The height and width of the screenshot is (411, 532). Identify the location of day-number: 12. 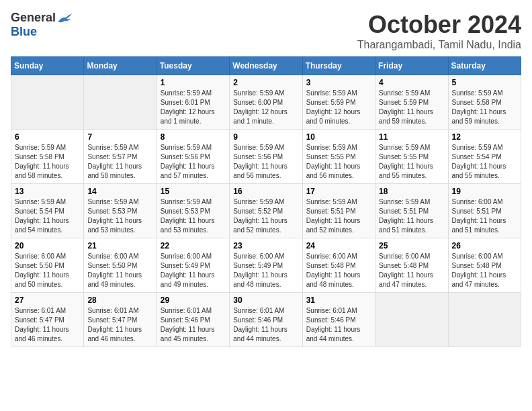
(485, 137).